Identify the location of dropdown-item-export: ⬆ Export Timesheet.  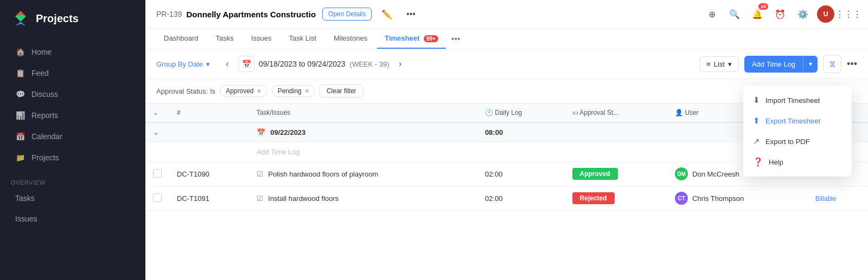
(797, 121).